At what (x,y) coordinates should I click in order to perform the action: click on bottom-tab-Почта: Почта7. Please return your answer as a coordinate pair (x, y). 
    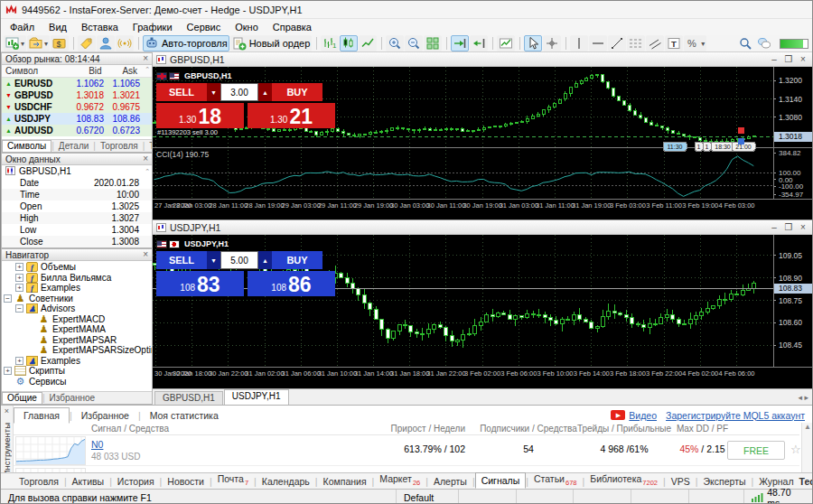
    Looking at the image, I should click on (233, 481).